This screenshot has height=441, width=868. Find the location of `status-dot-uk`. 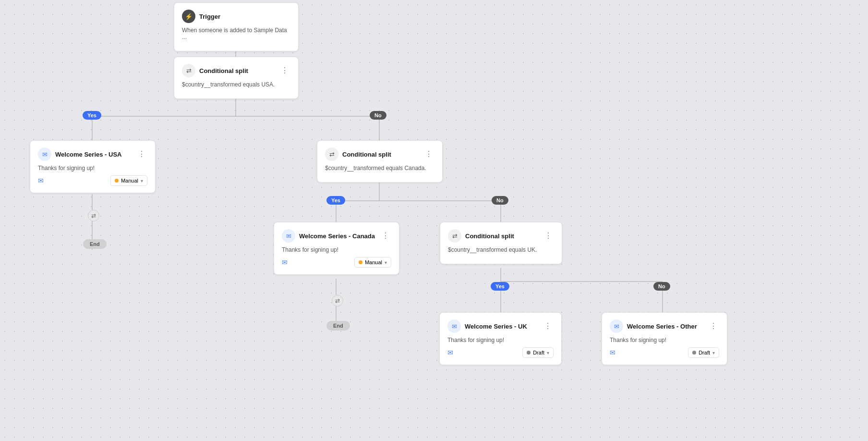

status-dot-uk is located at coordinates (529, 353).